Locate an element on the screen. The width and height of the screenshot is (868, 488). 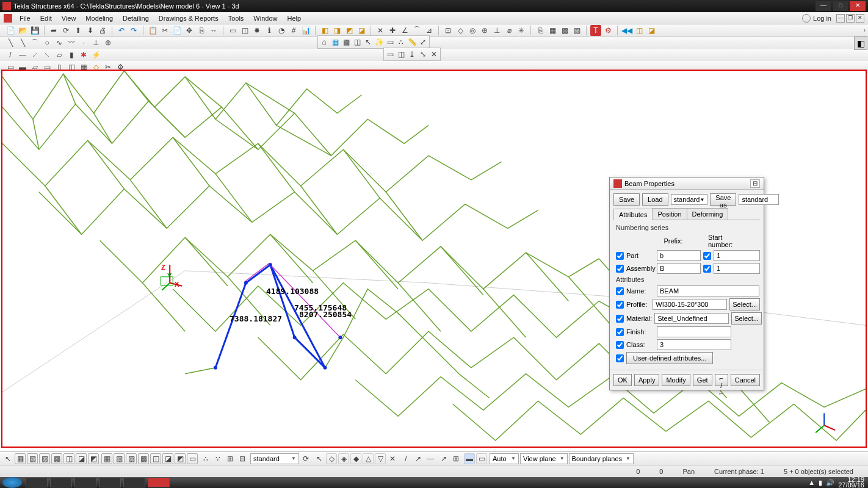
box3-icon: ▭ is located at coordinates (390, 42).